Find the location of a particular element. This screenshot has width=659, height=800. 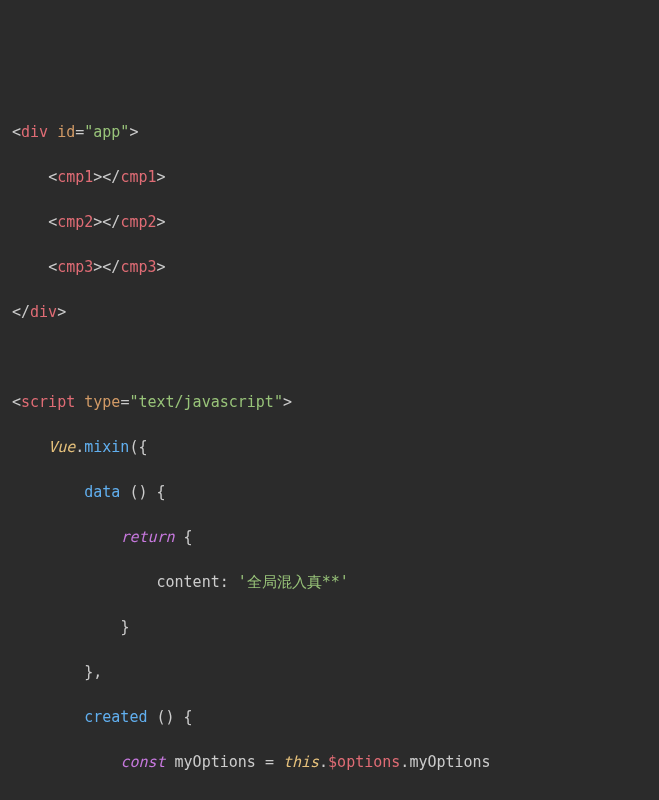

code-line: data () { is located at coordinates (330, 492).